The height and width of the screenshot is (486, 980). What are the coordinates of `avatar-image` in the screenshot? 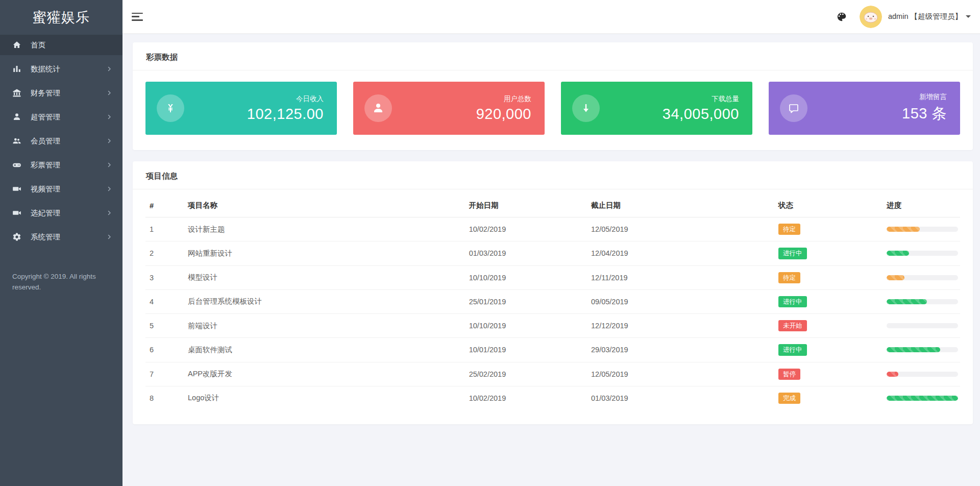 It's located at (871, 17).